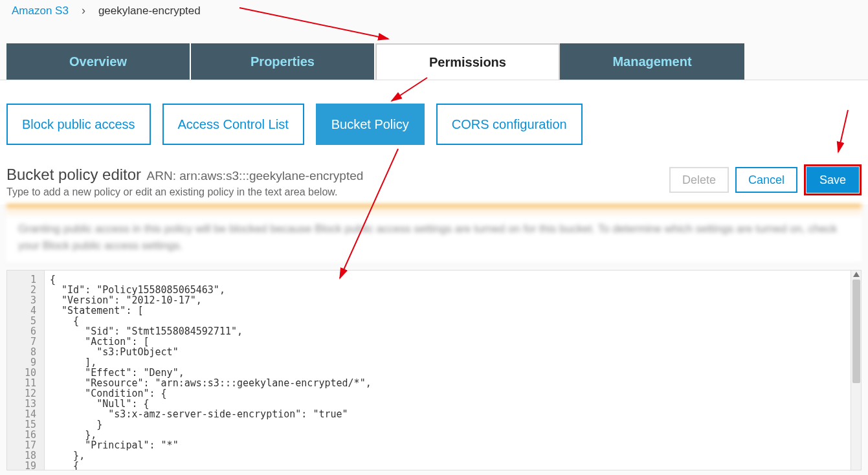  I want to click on permissions-subtabs: Block public access Access Control List …, so click(434, 124).